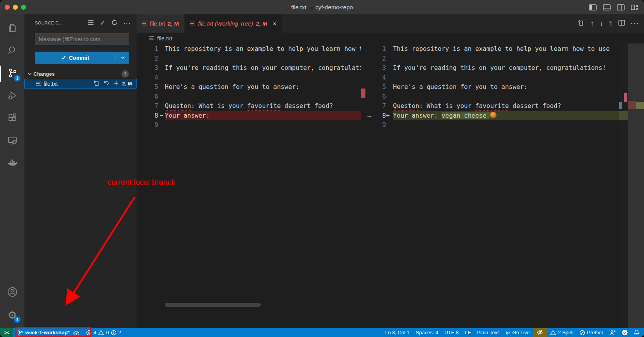 The width and height of the screenshot is (644, 337). What do you see at coordinates (497, 116) in the screenshot?
I see `diff-line-8: 8+Your answer: vegan cheese` at bounding box center [497, 116].